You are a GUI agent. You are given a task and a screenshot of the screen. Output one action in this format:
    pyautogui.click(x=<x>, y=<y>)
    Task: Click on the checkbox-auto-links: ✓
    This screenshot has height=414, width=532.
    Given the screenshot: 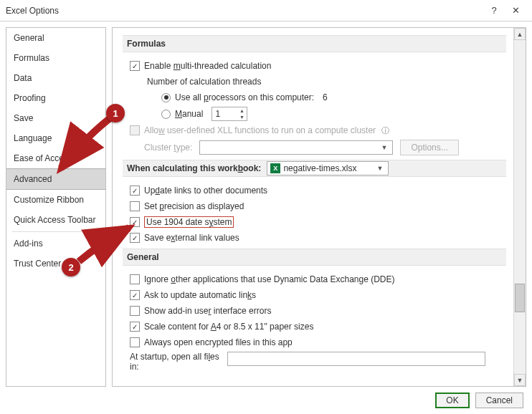 What is the action you would take?
    pyautogui.click(x=135, y=295)
    